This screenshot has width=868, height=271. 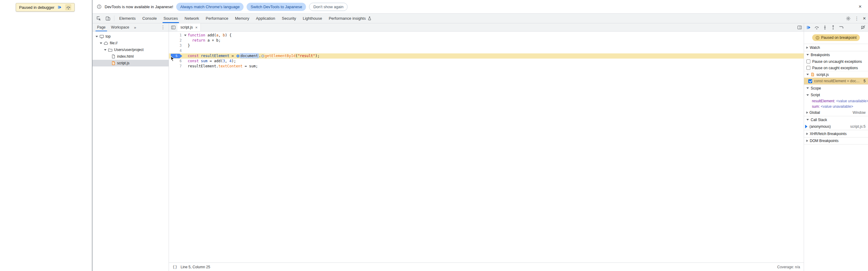 I want to click on code-token: );, so click(x=317, y=56).